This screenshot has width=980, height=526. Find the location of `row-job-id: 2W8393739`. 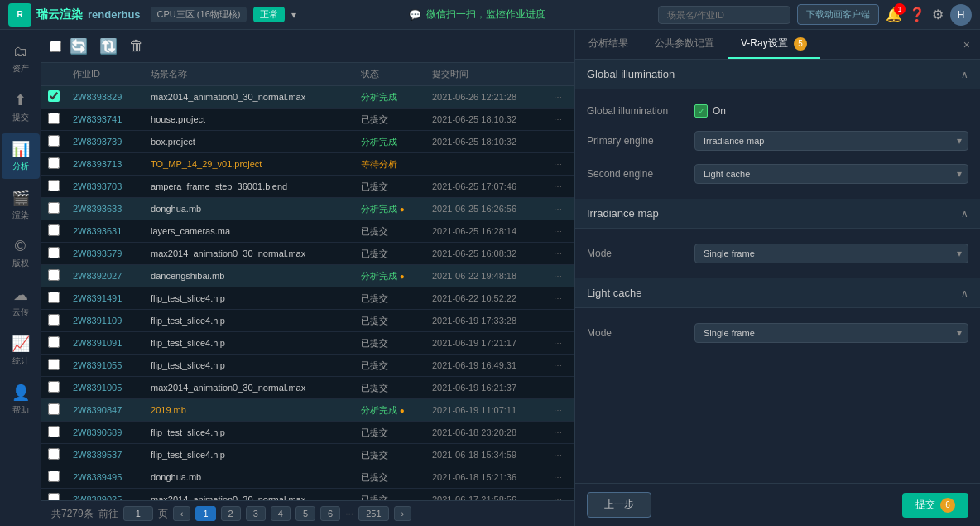

row-job-id: 2W8393739 is located at coordinates (105, 142).